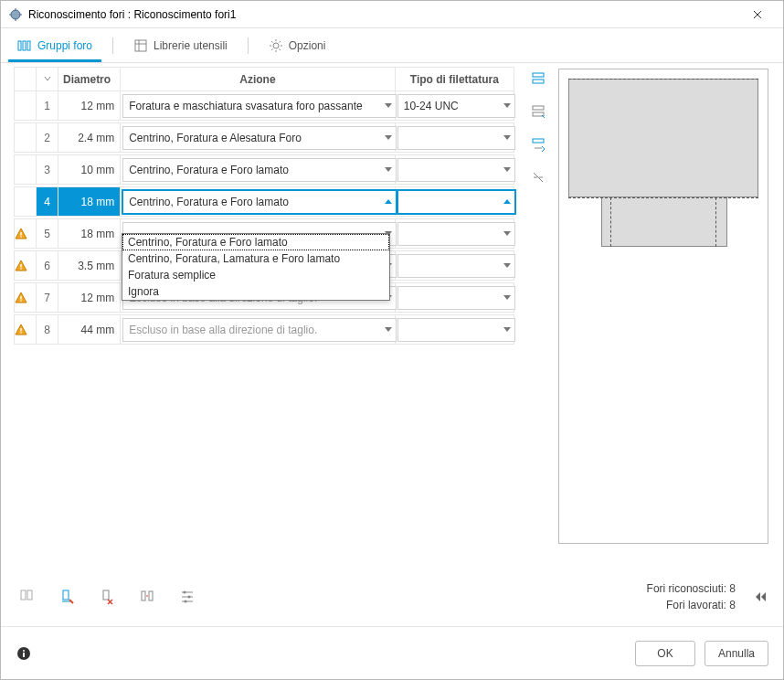 The image size is (784, 680). Describe the element at coordinates (392, 653) in the screenshot. I see `footer: OK Annulla` at that location.